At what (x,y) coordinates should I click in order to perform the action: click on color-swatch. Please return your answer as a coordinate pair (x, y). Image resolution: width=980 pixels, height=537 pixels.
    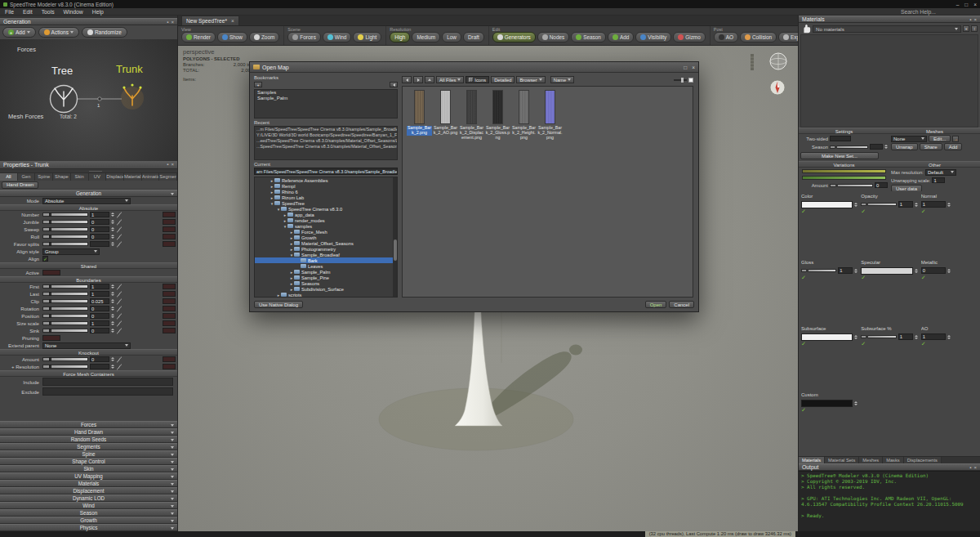
    Looking at the image, I should click on (826, 404).